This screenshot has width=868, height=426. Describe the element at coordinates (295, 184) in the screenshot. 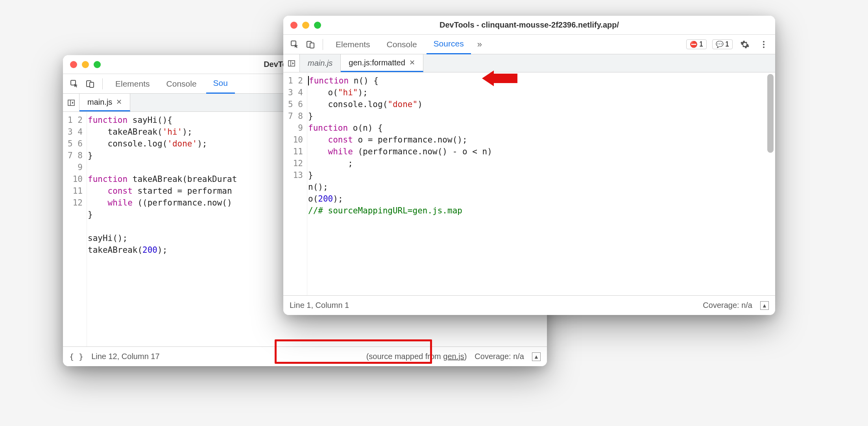

I see `line-gutter: 1 2 3 4 5 6 7 8 9 10 11 12 13` at that location.